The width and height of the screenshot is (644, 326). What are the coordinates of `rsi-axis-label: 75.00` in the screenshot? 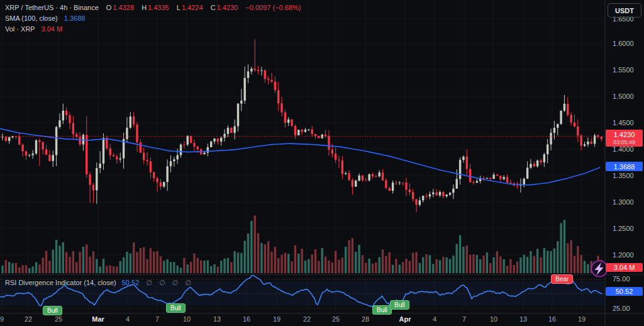 It's located at (621, 279).